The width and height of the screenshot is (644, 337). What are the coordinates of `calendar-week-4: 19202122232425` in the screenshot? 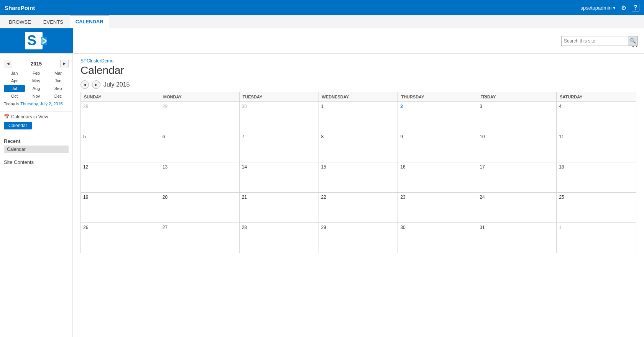 It's located at (358, 208).